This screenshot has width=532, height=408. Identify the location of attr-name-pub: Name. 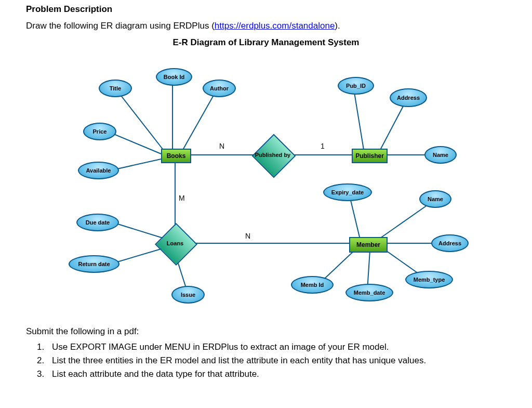
(441, 155).